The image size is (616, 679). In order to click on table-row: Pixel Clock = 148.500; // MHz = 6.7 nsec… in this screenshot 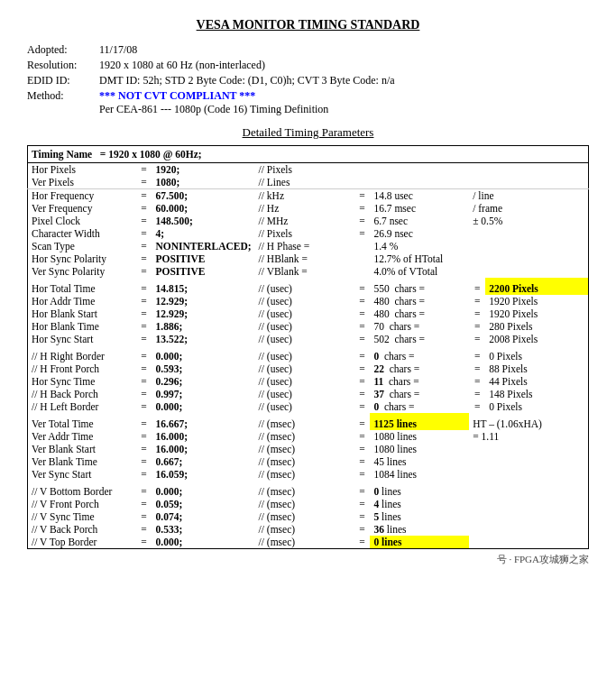, I will do `click(308, 221)`.